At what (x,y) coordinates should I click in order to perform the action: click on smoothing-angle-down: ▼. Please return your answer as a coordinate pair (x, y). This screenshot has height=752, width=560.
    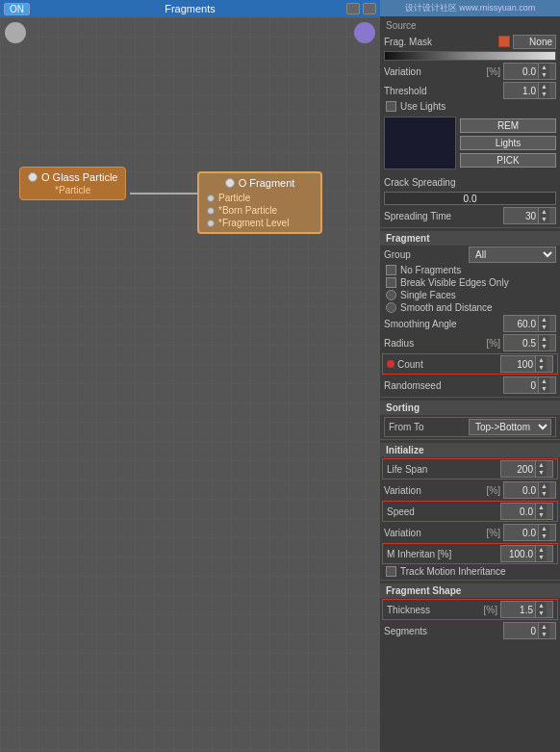
    Looking at the image, I should click on (545, 327).